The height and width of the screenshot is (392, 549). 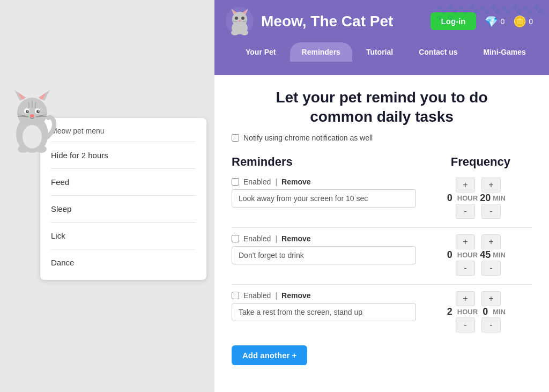 I want to click on chrome-notify-label: Notify using chrome notification as well, so click(x=308, y=138).